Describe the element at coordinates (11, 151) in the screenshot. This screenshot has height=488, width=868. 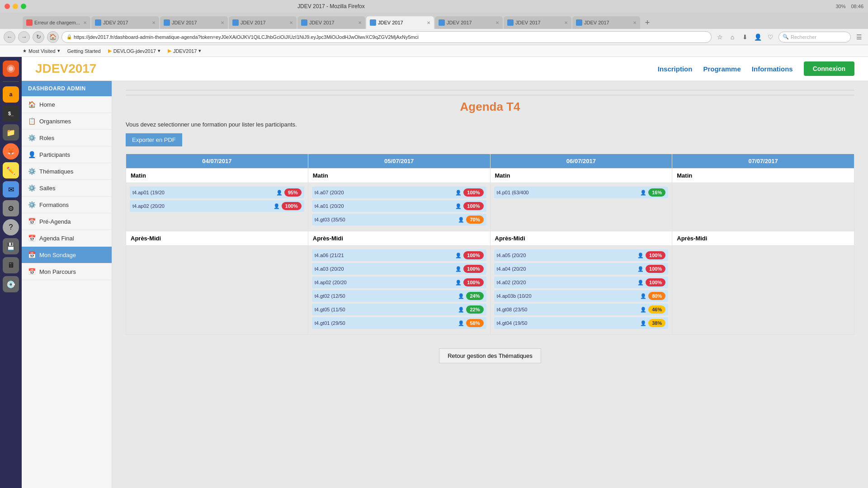
I see `firefox-icon: 🦊` at that location.